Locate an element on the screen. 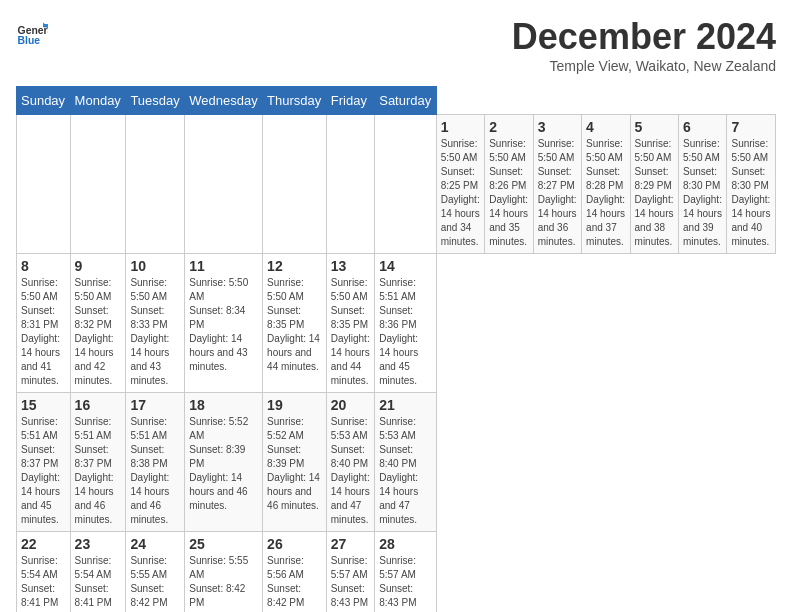 This screenshot has height=612, width=792. calendar-cell: 10Sunrise: 5:50 AMSunset: 8:33 PMDayligh… is located at coordinates (156, 324).